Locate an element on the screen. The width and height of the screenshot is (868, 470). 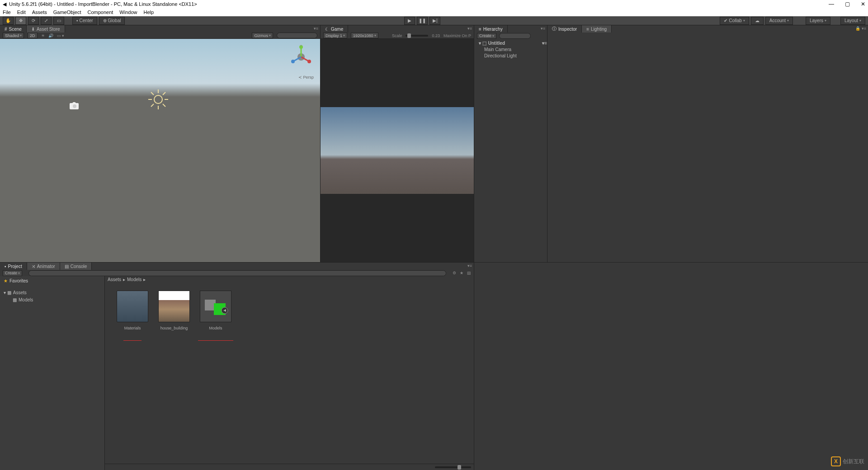
scale-tool-button: ⤢ is located at coordinates (46, 21).